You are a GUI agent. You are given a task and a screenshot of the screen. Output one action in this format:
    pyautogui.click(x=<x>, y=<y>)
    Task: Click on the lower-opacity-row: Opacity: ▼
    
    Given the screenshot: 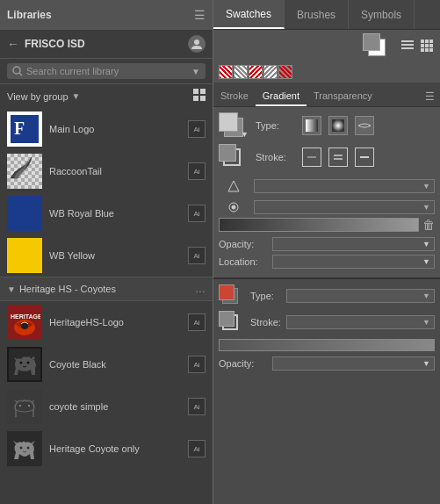 What is the action you would take?
    pyautogui.click(x=327, y=364)
    